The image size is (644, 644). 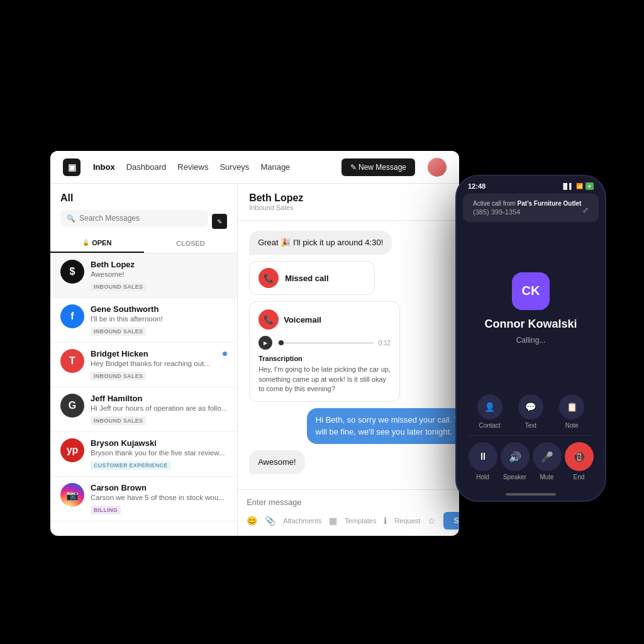 What do you see at coordinates (321, 243) in the screenshot?
I see `message-received: Great 🎉 I'll pick it up around 4:30!` at bounding box center [321, 243].